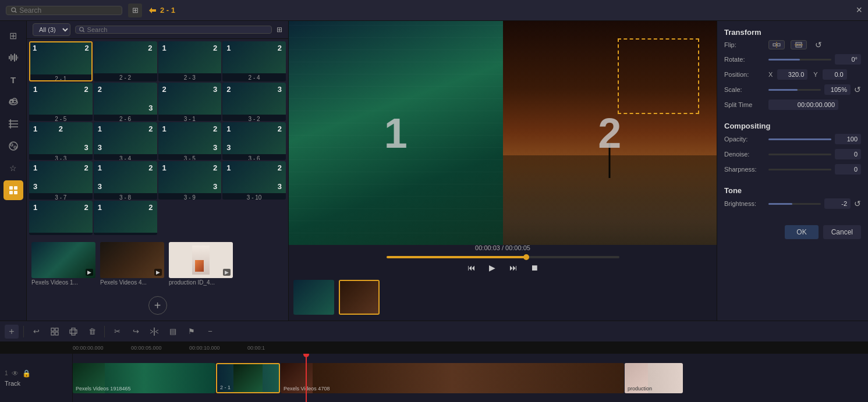 This screenshot has width=868, height=402. What do you see at coordinates (434, 348) in the screenshot?
I see `timeline-ruler: 00:00:00.000 00:00:05.000 00:00:10.000 0…` at bounding box center [434, 348].